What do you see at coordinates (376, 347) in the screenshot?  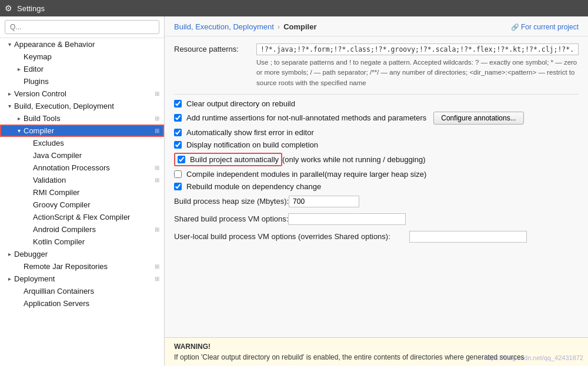 I see `warning-title: WARNING!` at bounding box center [376, 347].